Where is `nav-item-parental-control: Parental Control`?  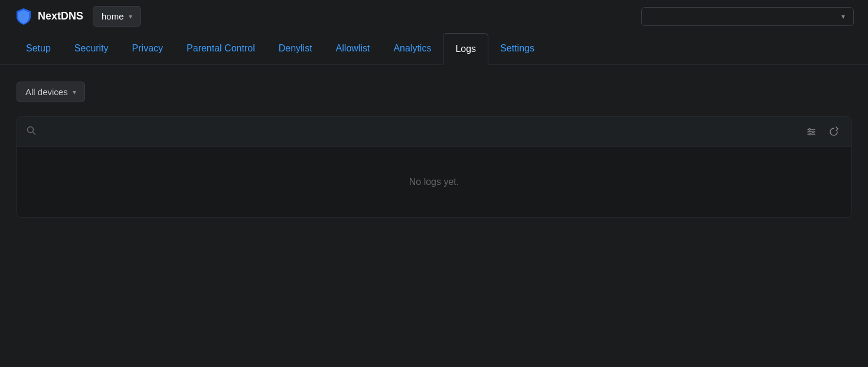
nav-item-parental-control: Parental Control is located at coordinates (221, 48).